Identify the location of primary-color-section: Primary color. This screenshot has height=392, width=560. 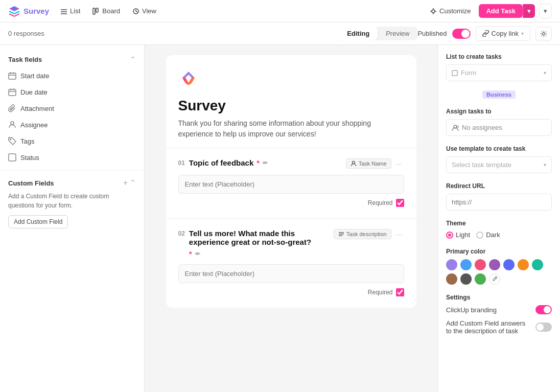
(499, 266).